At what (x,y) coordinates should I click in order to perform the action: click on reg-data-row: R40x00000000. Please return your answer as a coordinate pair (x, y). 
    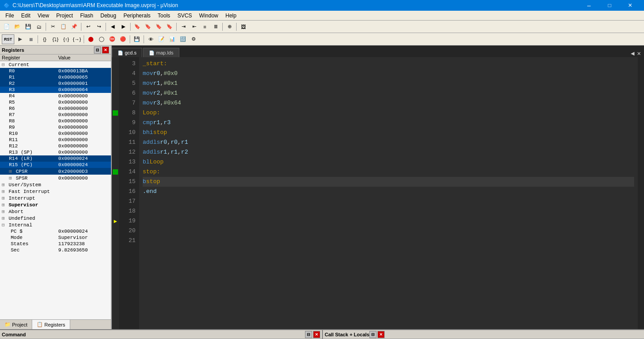
    Looking at the image, I should click on (55, 96).